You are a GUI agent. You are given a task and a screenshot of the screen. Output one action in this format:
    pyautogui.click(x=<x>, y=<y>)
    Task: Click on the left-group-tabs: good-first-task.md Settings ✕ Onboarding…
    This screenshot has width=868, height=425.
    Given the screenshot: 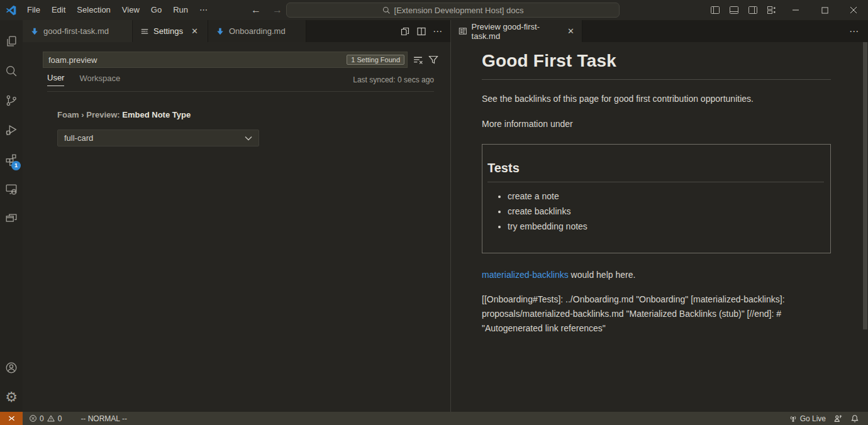 What is the action you would take?
    pyautogui.click(x=236, y=31)
    